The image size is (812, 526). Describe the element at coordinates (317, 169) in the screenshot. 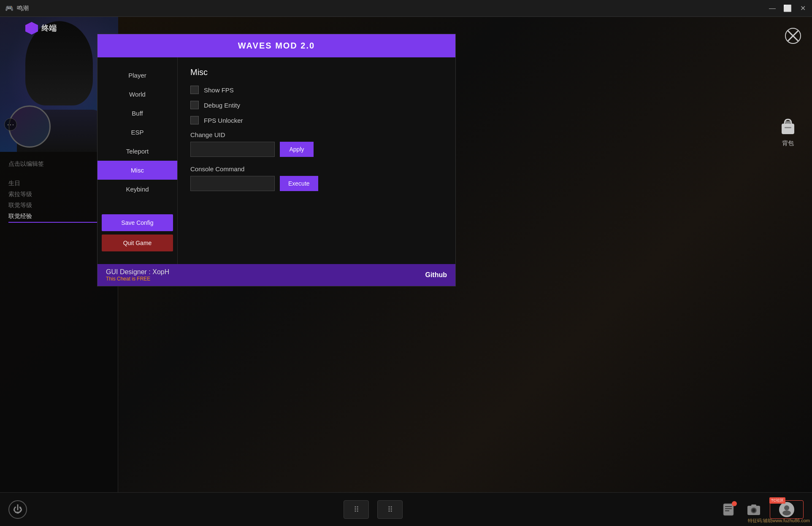

I see `console-command-label: Console Command` at that location.